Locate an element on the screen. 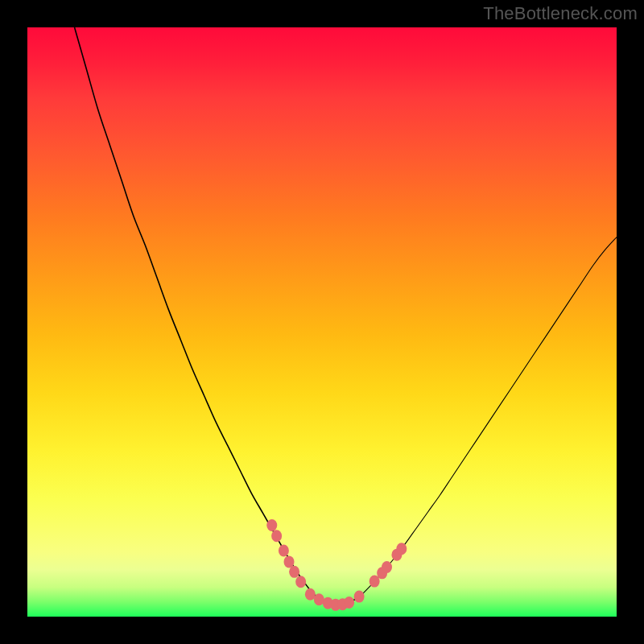  watermark-text: TheBottleneck.com is located at coordinates (560, 14).